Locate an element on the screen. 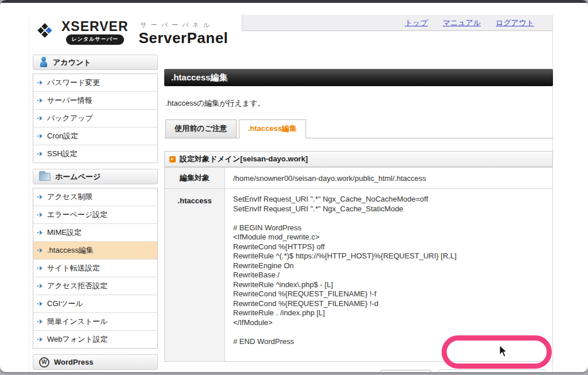 The height and width of the screenshot is (375, 588). section-title: WordPress is located at coordinates (74, 362).